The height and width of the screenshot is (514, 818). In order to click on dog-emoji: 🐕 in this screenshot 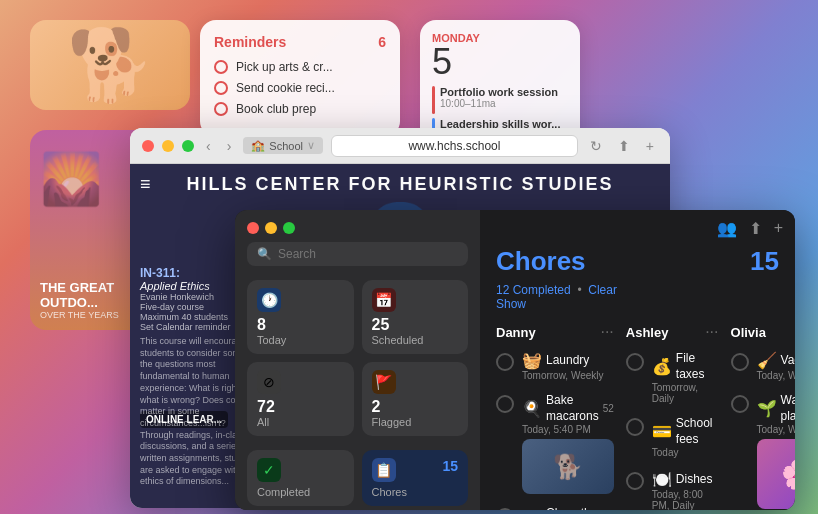, I will do `click(110, 65)`.